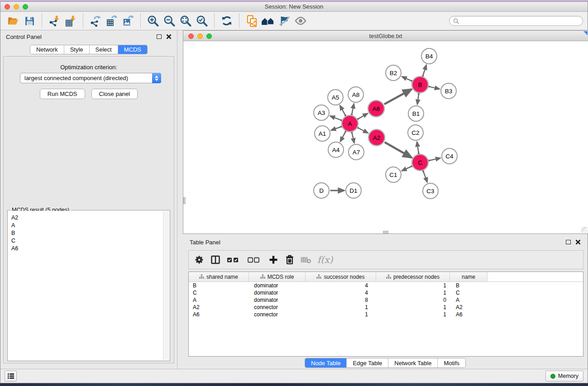 The image size is (588, 386). Describe the element at coordinates (219, 286) in the screenshot. I see `table-cell: B` at that location.